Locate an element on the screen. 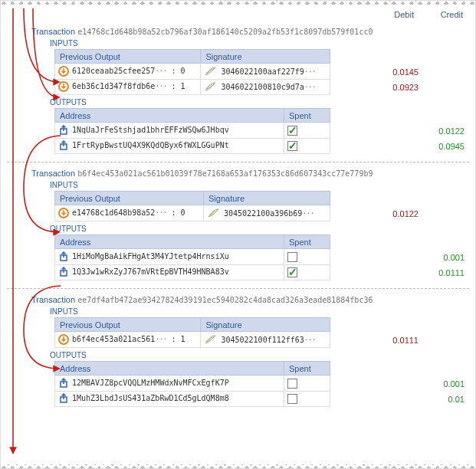  signature-cell: 3045022100a396b69··· is located at coordinates (267, 213).